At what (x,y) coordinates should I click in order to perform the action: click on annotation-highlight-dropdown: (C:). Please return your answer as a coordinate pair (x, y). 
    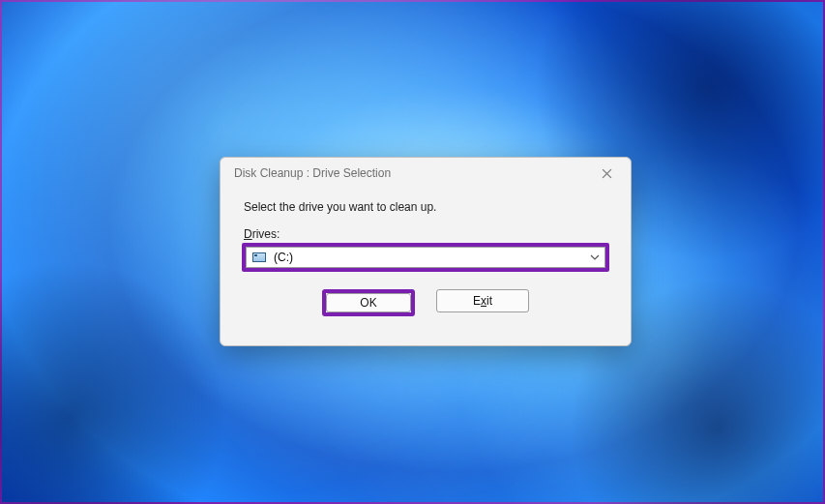
    Looking at the image, I should click on (426, 257).